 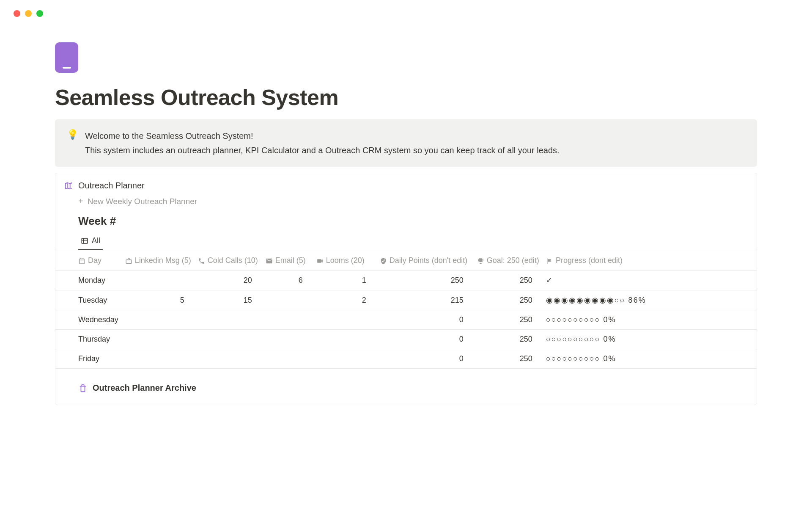 I want to click on archive-icon, so click(x=83, y=388).